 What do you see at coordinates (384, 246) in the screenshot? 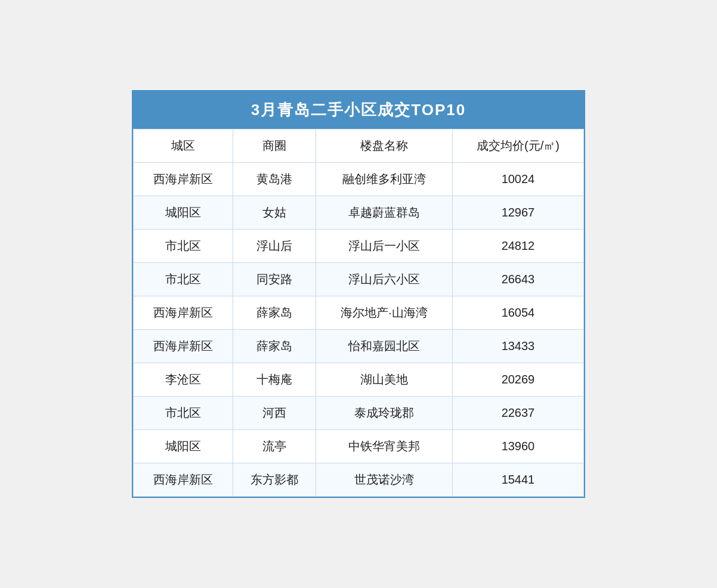
I see `table-cell-name: 浮山后一小区` at bounding box center [384, 246].